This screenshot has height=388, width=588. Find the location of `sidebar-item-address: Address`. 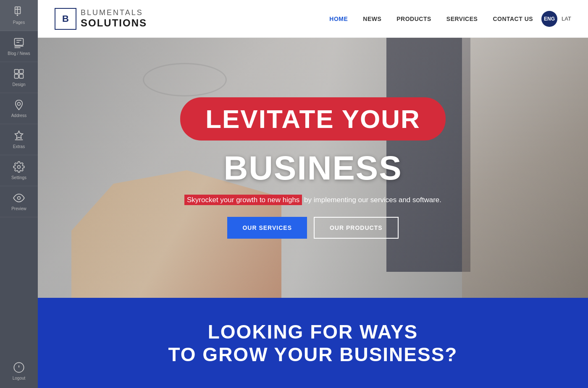

sidebar-item-address: Address is located at coordinates (19, 109).